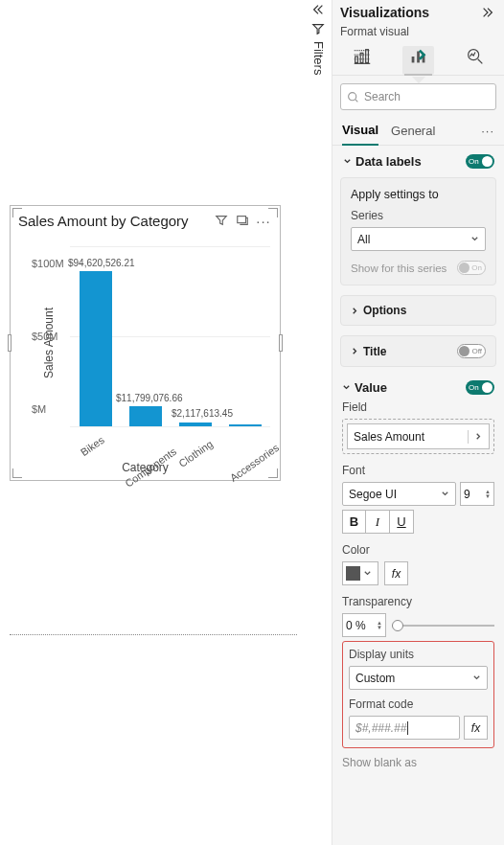 This screenshot has width=504, height=845. What do you see at coordinates (475, 437) in the screenshot?
I see `field-chevron-icon` at bounding box center [475, 437].